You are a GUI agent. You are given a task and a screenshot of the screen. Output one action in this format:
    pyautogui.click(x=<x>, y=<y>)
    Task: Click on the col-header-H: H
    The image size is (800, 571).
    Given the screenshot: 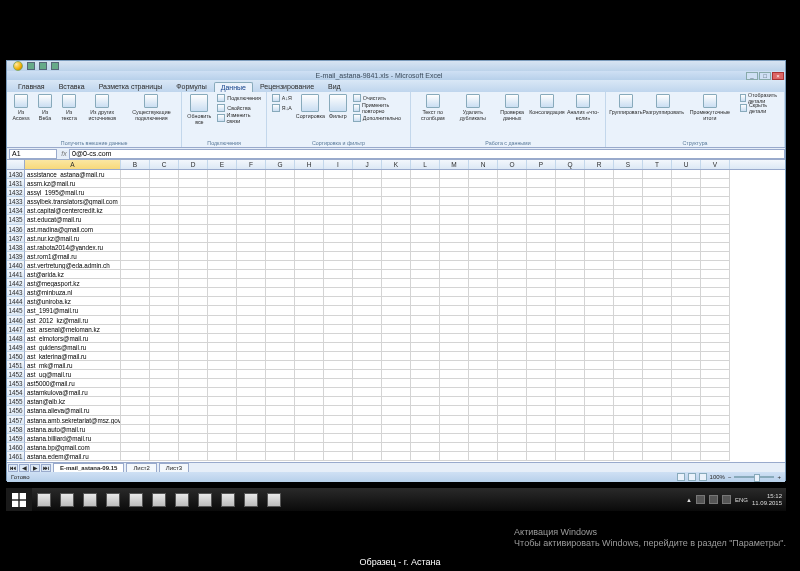 What is the action you would take?
    pyautogui.click(x=310, y=164)
    